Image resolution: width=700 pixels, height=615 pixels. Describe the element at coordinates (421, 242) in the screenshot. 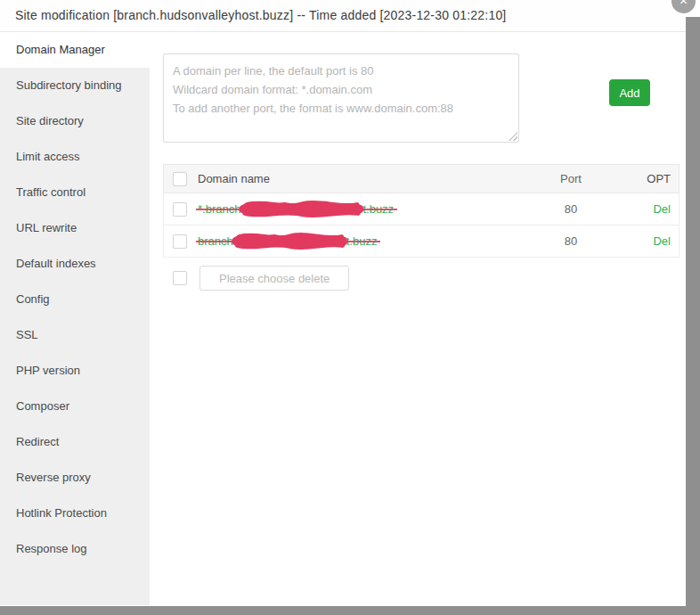

I see `table-row: branch t.buzz 80 Del` at that location.